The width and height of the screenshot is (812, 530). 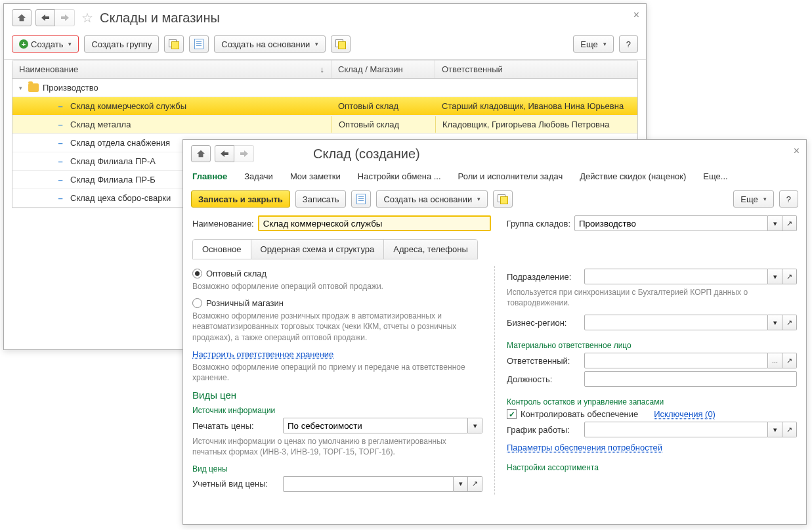 I want to click on group-input, so click(x=671, y=223).